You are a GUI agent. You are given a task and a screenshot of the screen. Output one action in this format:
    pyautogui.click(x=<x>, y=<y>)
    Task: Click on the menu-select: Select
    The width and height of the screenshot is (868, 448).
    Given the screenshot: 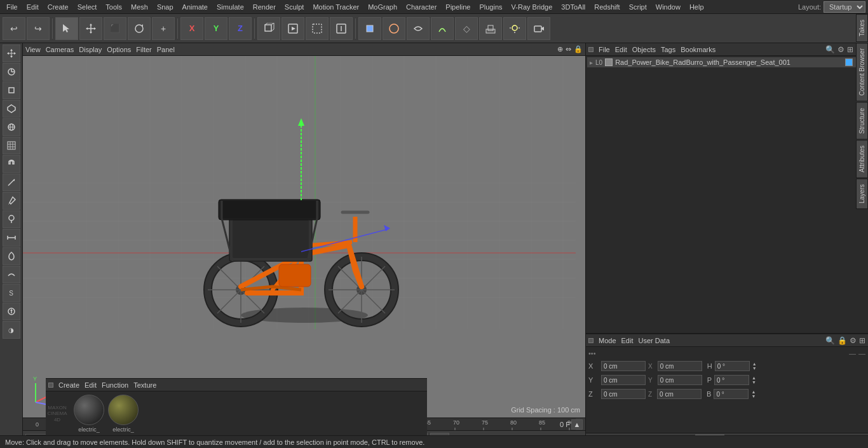 What is the action you would take?
    pyautogui.click(x=88, y=7)
    